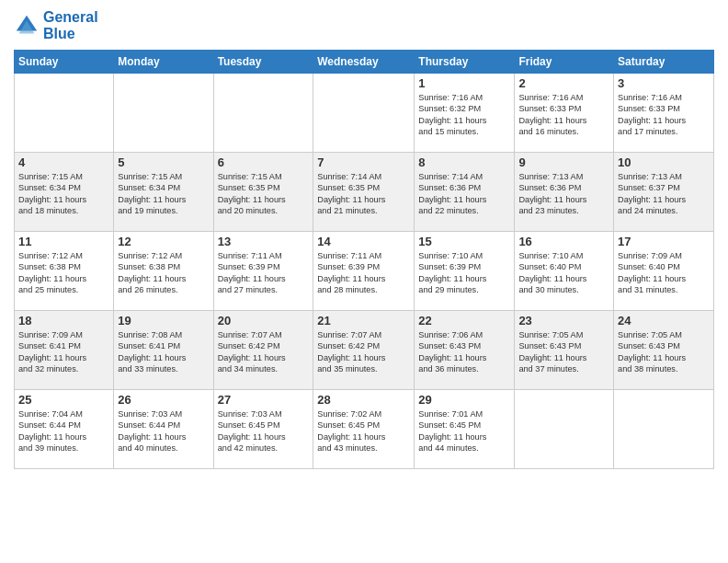 The width and height of the screenshot is (728, 563). What do you see at coordinates (64, 162) in the screenshot?
I see `day-number: 4` at bounding box center [64, 162].